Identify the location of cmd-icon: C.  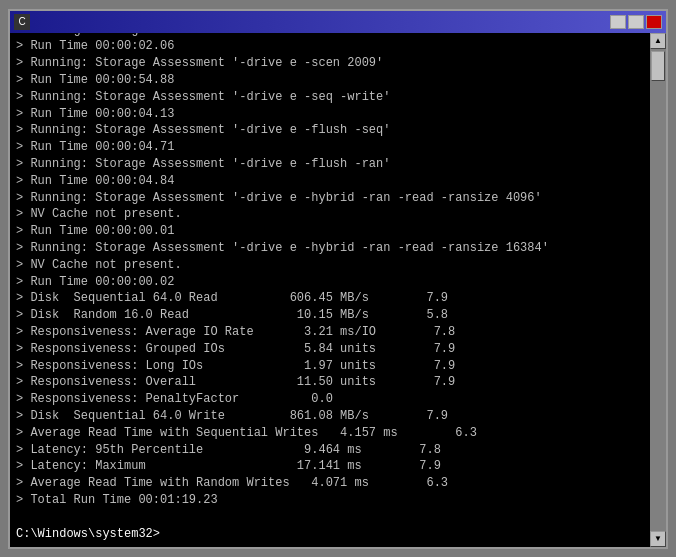
(22, 22).